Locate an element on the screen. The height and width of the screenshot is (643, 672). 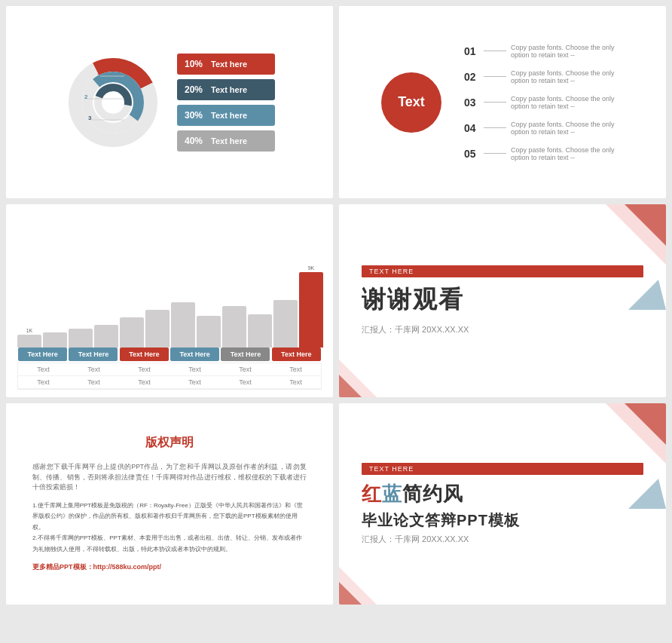
cell-r1-c4: Text is located at coordinates (194, 369).